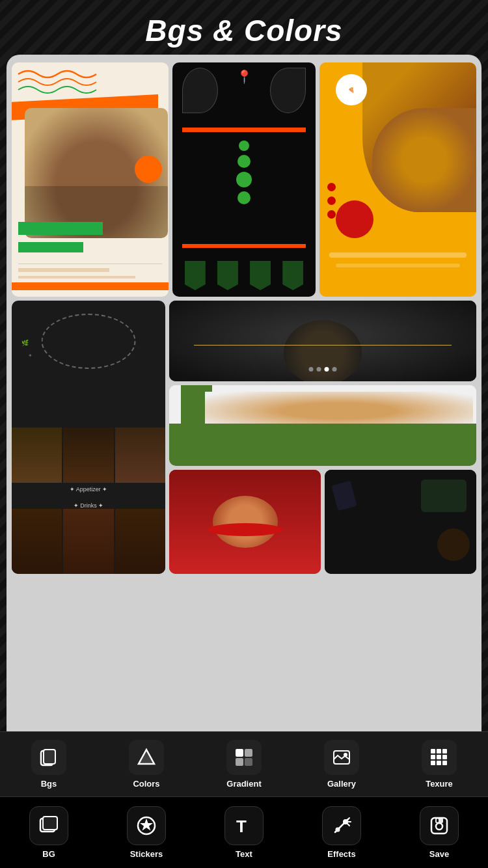 This screenshot has height=868, width=488. What do you see at coordinates (398, 180) in the screenshot?
I see `template-card-3: 🍕` at bounding box center [398, 180].